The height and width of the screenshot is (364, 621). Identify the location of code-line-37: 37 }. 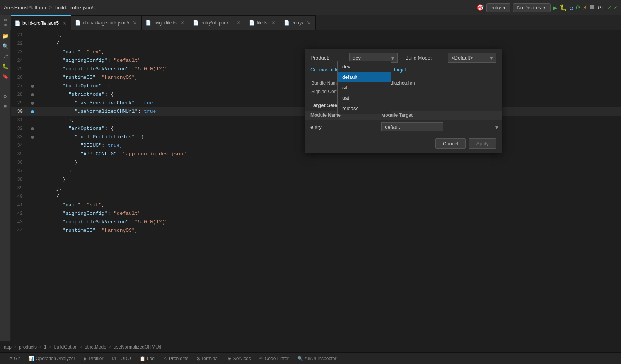
(316, 171).